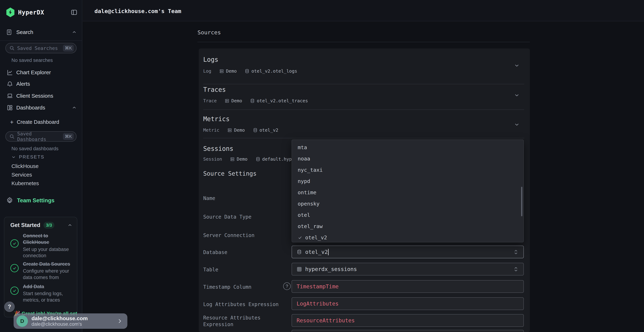 The width and height of the screenshot is (644, 332). What do you see at coordinates (48, 239) in the screenshot?
I see `get-started-item-title: Connect to ClickHouse` at bounding box center [48, 239].